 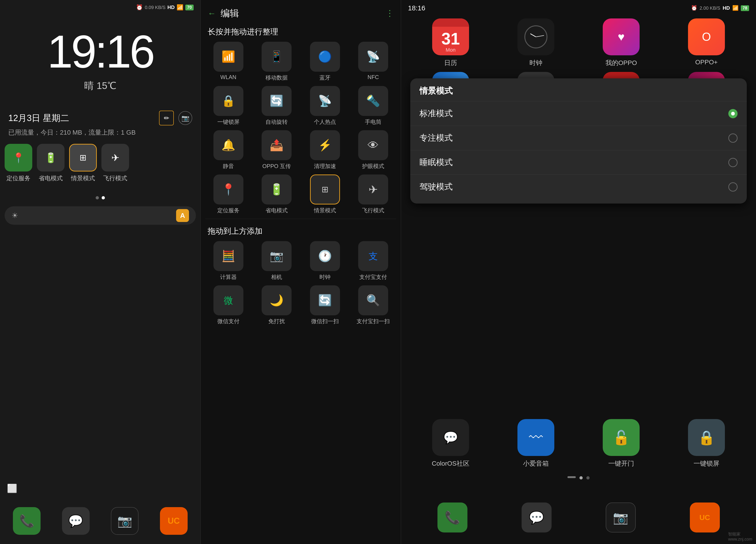 What do you see at coordinates (325, 166) in the screenshot?
I see `clean-label: 清理加速` at bounding box center [325, 166].